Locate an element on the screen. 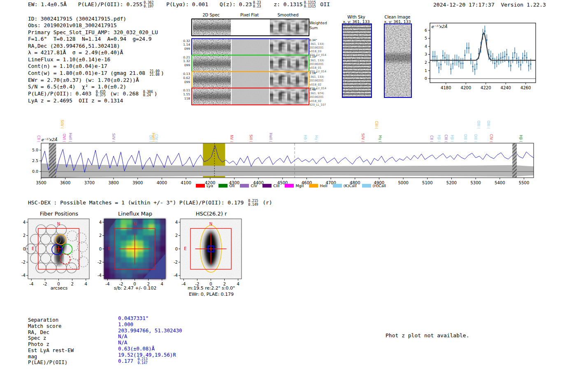 This screenshot has height=392, width=576. info-radec: RA,Dec (203.994766,51.302418) is located at coordinates (96, 46).